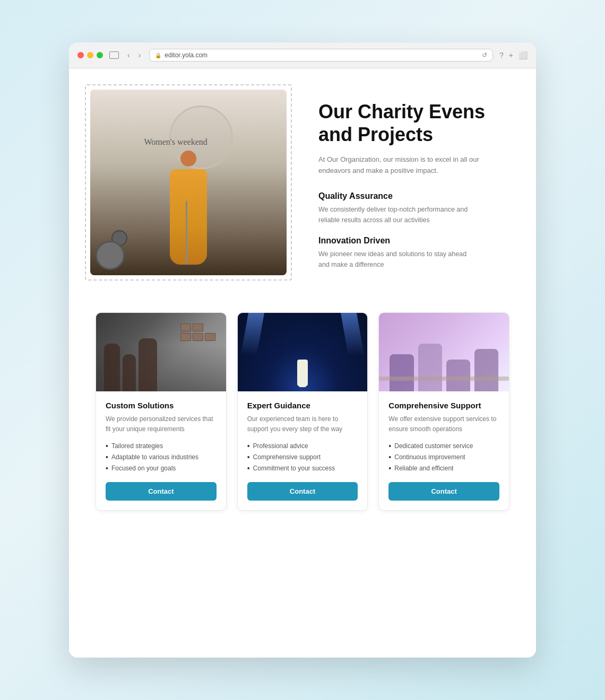 This screenshot has height=700, width=605. Describe the element at coordinates (302, 468) in the screenshot. I see `list-item-2-3: Commitment to your success` at that location.